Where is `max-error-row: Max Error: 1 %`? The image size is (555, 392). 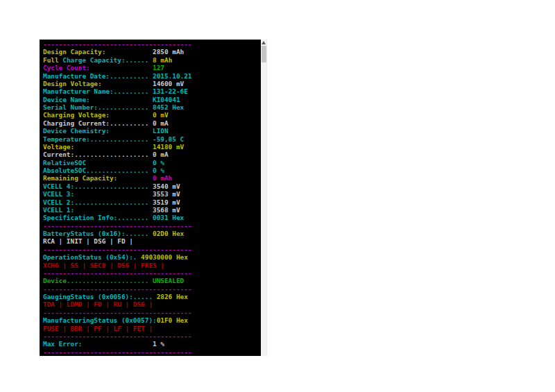
max-error-row: Max Error: 1 % is located at coordinates (152, 344).